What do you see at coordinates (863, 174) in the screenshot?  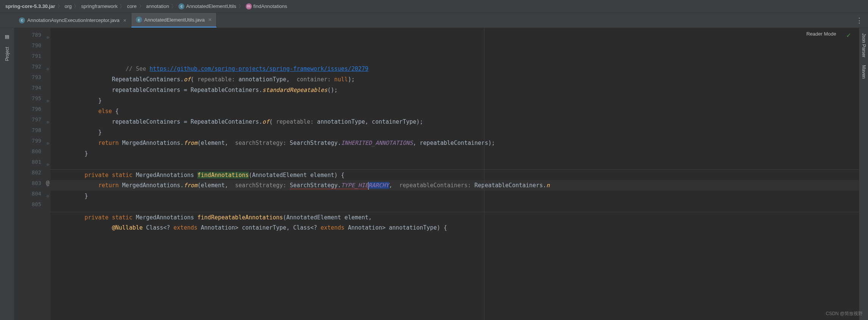 I see `tool-window-right: Json ParserMaven` at bounding box center [863, 174].